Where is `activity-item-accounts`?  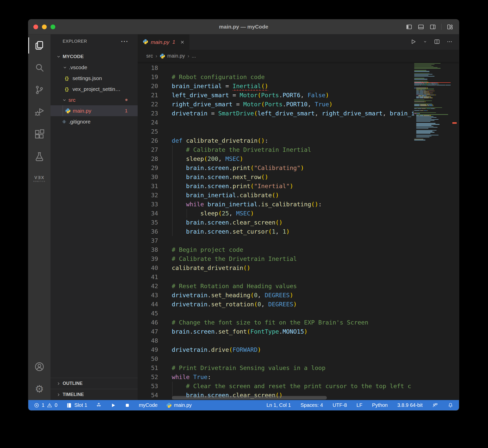
activity-item-accounts is located at coordinates (39, 367).